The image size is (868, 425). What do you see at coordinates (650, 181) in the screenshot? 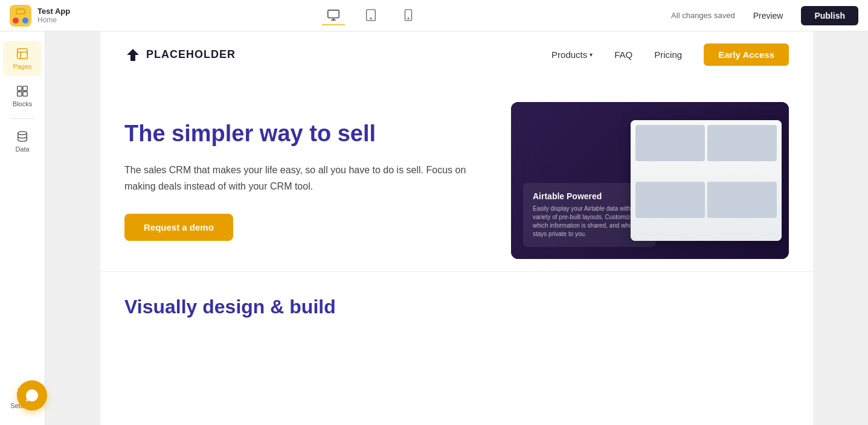
I see `hero-image: Airtable Powered Easily display your Air…` at bounding box center [650, 181].